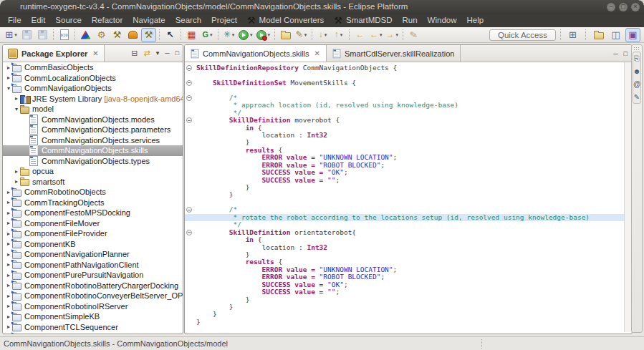  What do you see at coordinates (86, 35) in the screenshot?
I see `smartmdsd-build-button` at bounding box center [86, 35].